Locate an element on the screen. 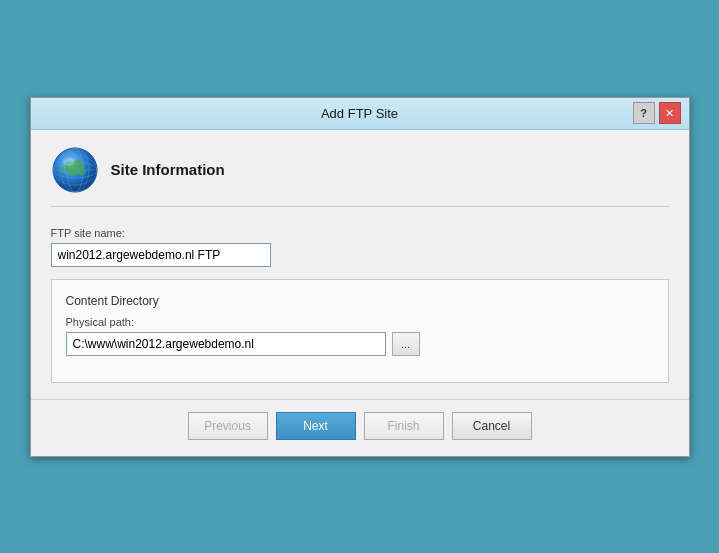 The height and width of the screenshot is (553, 719). globe-icon is located at coordinates (75, 170).